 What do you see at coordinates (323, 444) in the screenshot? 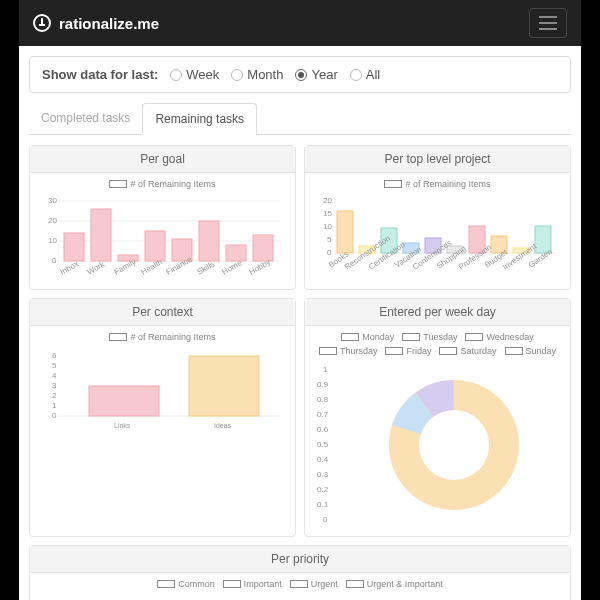
I see `svg-text: 0.5` at bounding box center [323, 444].